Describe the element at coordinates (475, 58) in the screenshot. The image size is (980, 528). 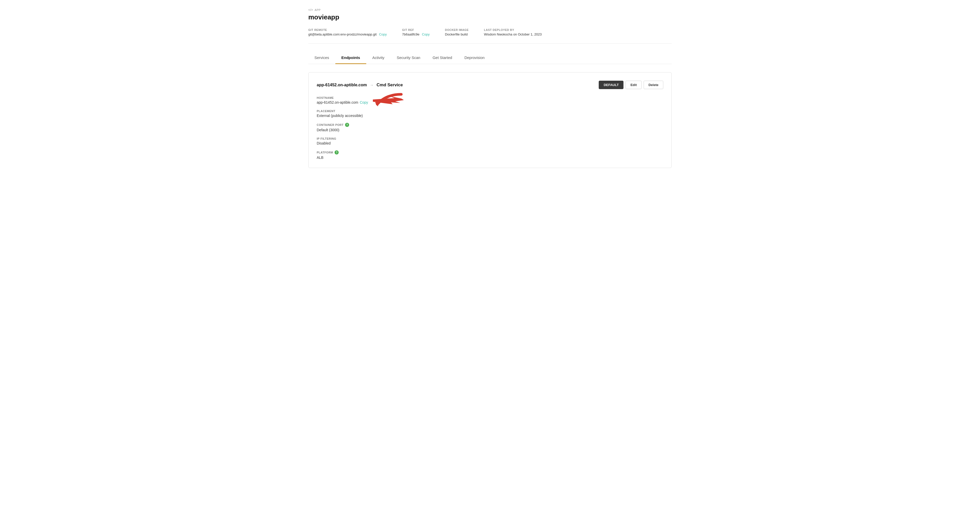
I see `tab-deprovision: Deprovision` at that location.